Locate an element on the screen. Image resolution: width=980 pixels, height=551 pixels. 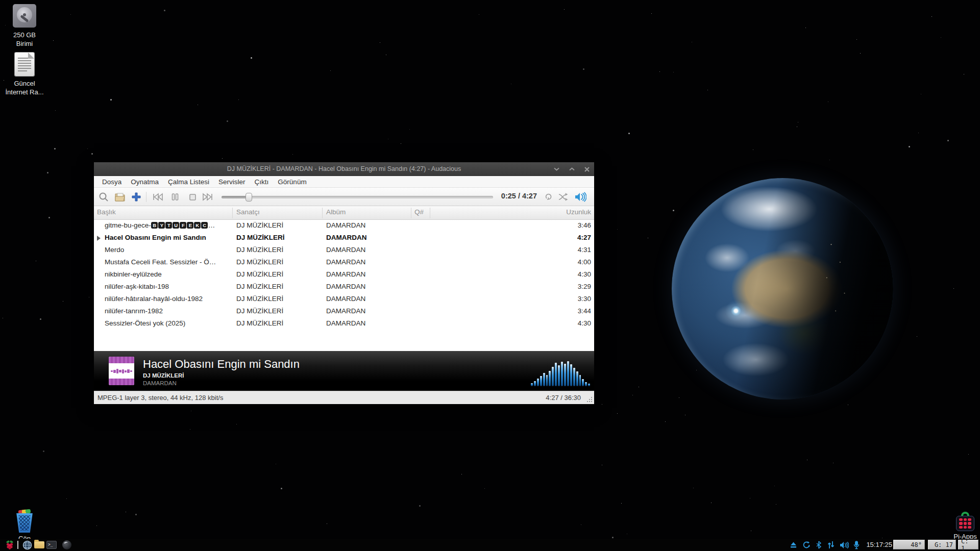
earth-citylights is located at coordinates (782, 289).